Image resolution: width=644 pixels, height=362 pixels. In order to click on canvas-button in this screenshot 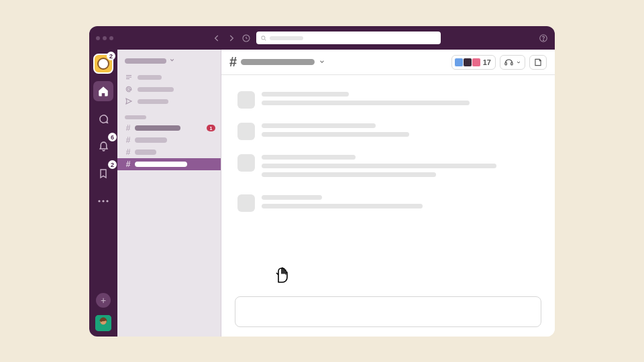, I will do `click(538, 62)`.